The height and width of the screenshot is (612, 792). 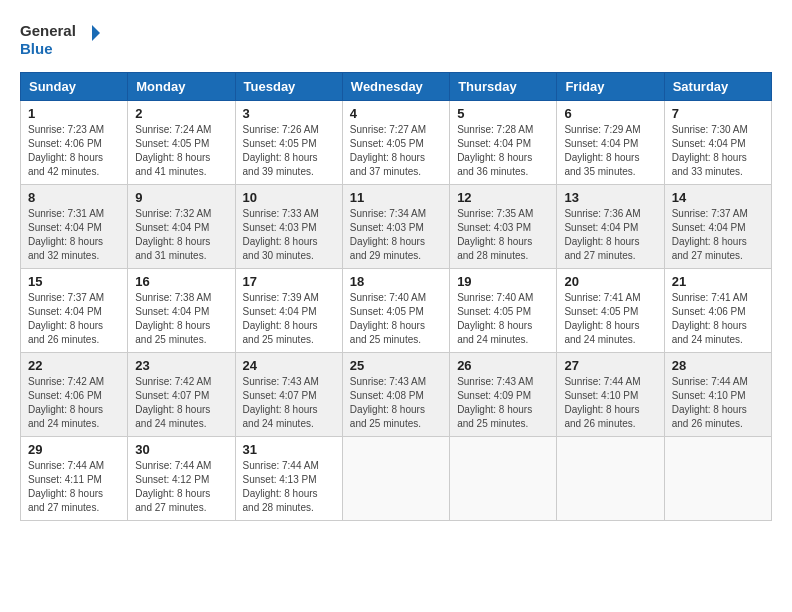 I want to click on calendar-cell: 29Sunrise: 7:44 AMSunset: 4:11 PMDayligh…, so click(x=74, y=479).